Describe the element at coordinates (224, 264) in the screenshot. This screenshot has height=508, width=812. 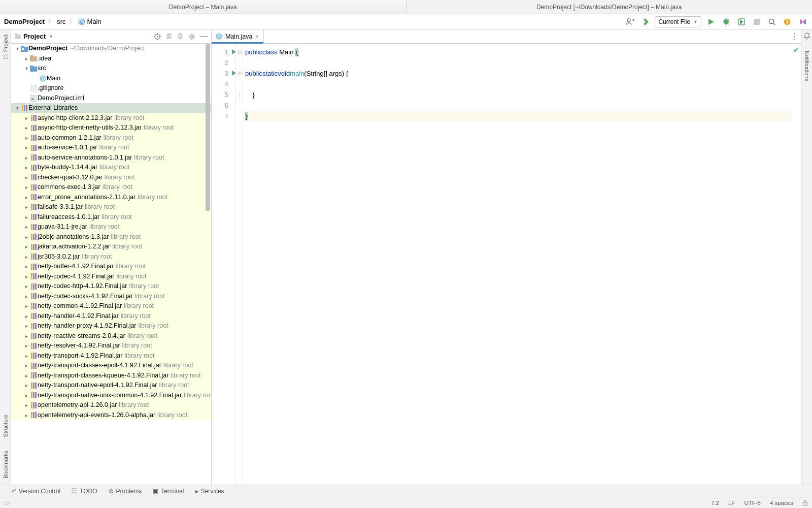
I see `editor-gutter: 1 2 3 4 5 6 7` at that location.